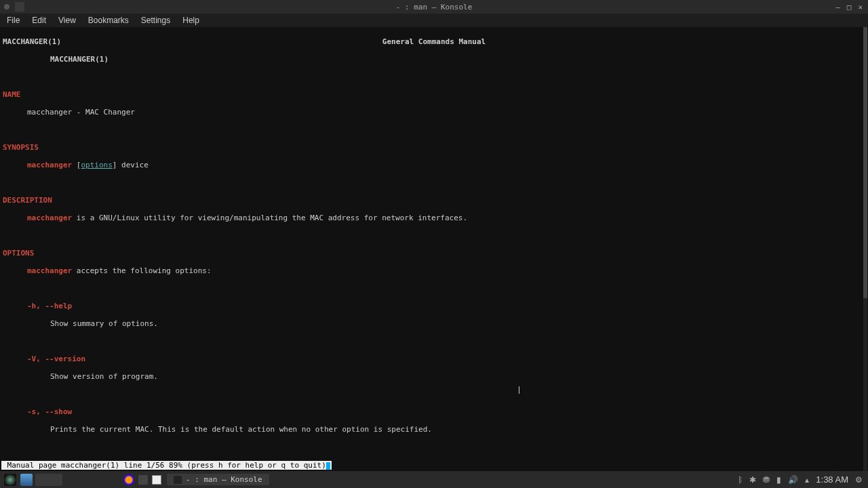 This screenshot has height=488, width=868. What do you see at coordinates (270, 218) in the screenshot?
I see `desc-text: is a GNU/Linux utility for viewing/manip…` at bounding box center [270, 218].